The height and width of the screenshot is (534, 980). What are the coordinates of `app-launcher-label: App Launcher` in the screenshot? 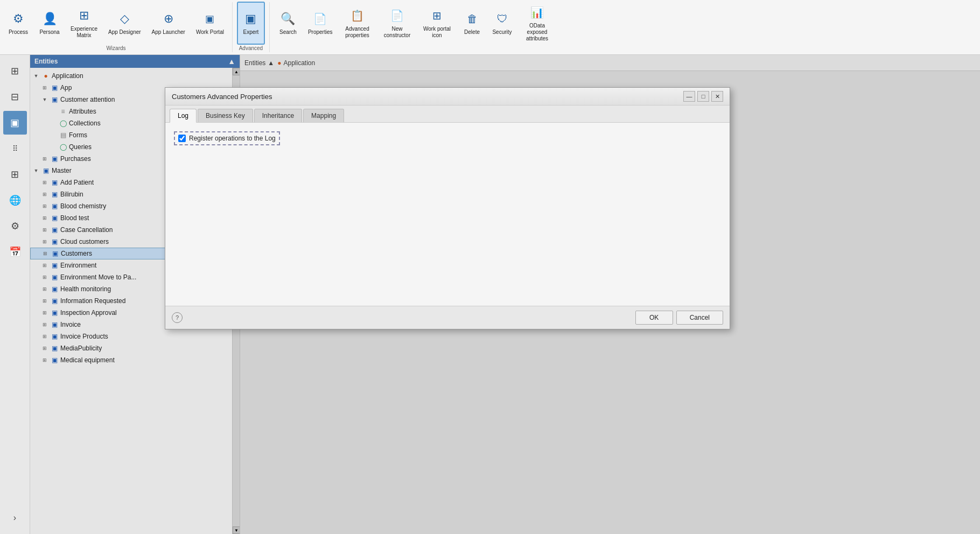 It's located at (169, 32).